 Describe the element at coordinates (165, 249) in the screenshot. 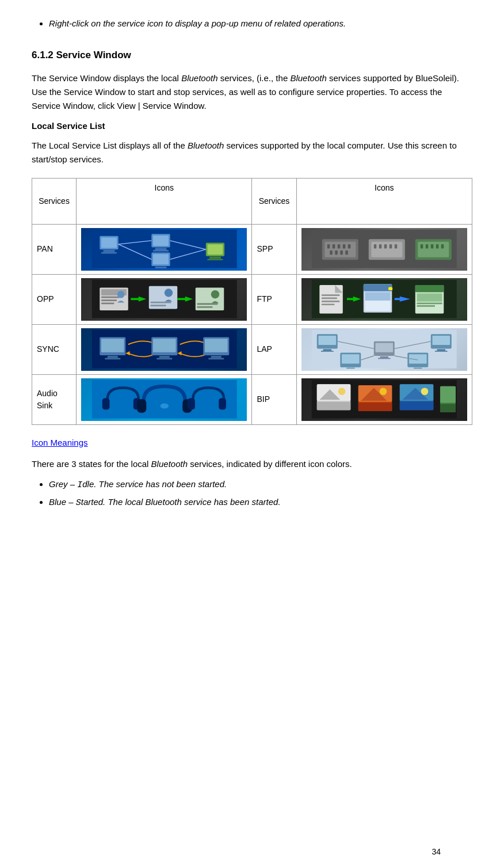

I see `pan-svg` at that location.